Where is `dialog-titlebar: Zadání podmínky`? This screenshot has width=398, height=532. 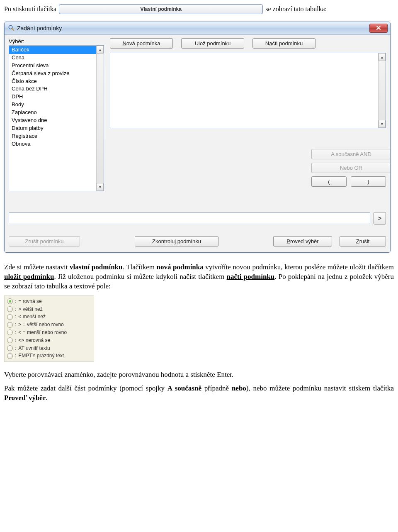
dialog-titlebar: Zadání podmínky is located at coordinates (197, 28).